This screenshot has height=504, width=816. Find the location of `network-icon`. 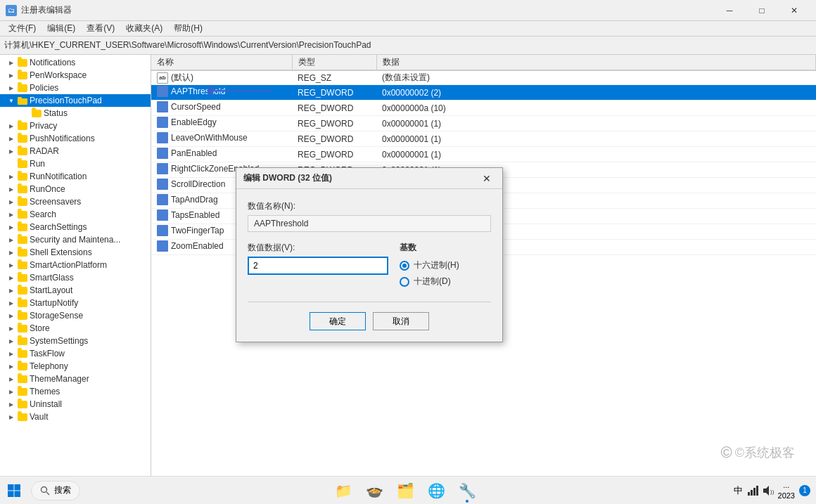

network-icon is located at coordinates (753, 491).